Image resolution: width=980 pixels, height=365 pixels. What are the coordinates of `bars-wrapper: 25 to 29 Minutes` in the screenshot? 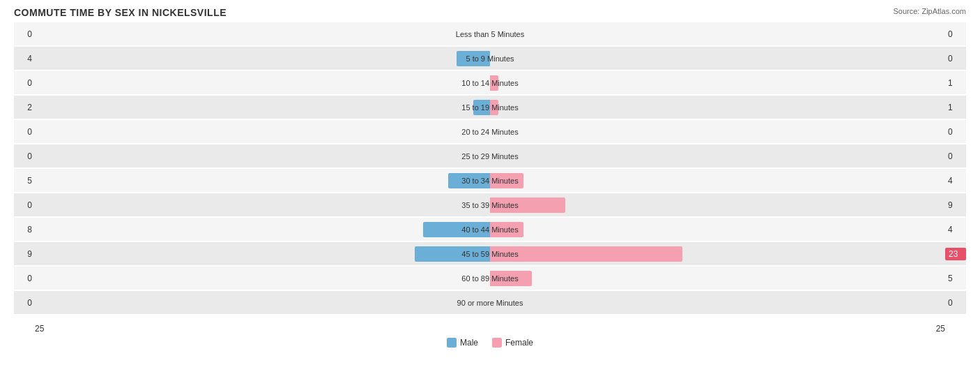 It's located at (490, 156).